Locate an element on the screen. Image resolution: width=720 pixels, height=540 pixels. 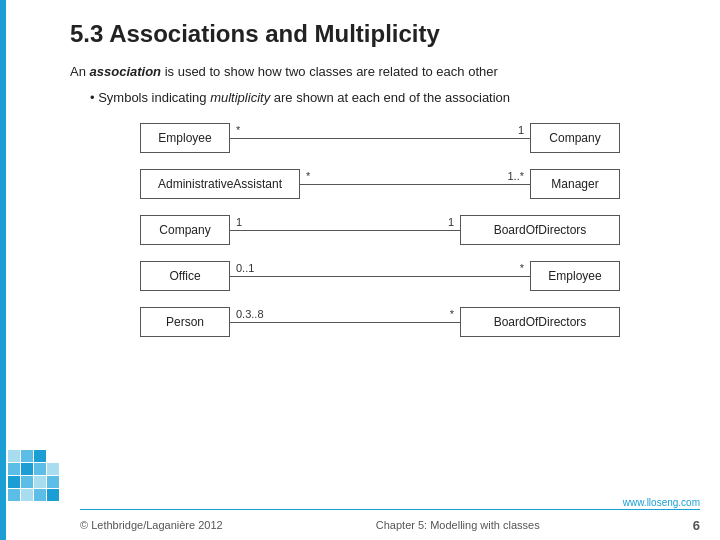
uml-row-2: AdministrativeAssistant * 1..* Manager is located at coordinates (380, 184).